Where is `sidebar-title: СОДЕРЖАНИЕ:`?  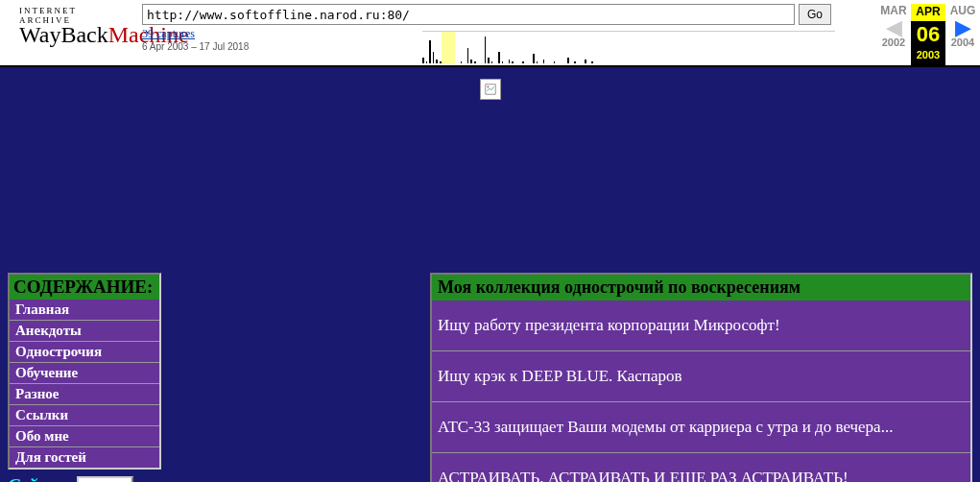
sidebar-title: СОДЕРЖАНИЕ: is located at coordinates (84, 287).